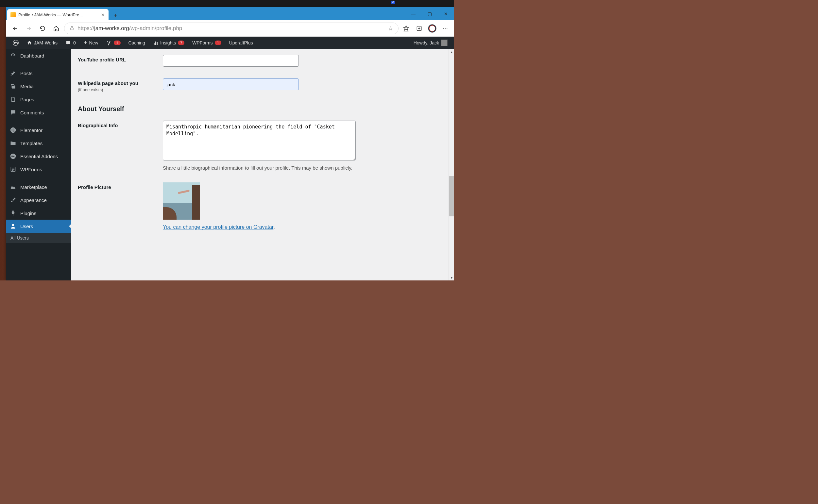 This screenshot has width=818, height=504. I want to click on sidebar-item-plugins: Plugins, so click(39, 213).